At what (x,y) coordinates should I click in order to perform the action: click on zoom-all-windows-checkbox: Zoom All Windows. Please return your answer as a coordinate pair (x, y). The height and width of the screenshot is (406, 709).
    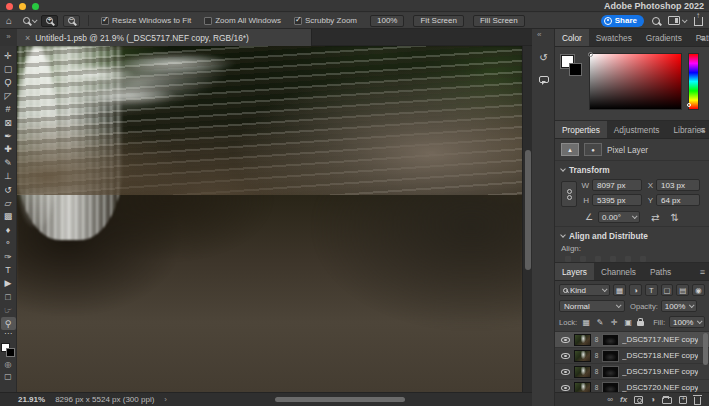
    Looking at the image, I should click on (242, 20).